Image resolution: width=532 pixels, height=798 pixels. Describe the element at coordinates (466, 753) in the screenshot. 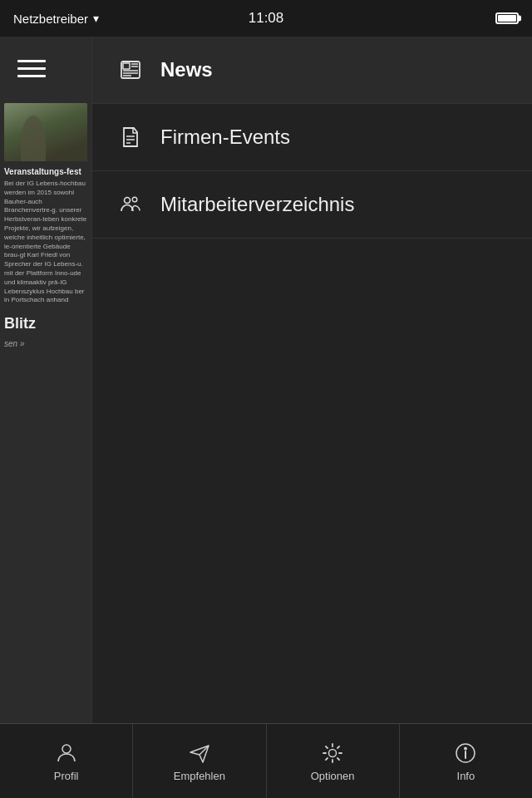

I see `info-icon` at that location.